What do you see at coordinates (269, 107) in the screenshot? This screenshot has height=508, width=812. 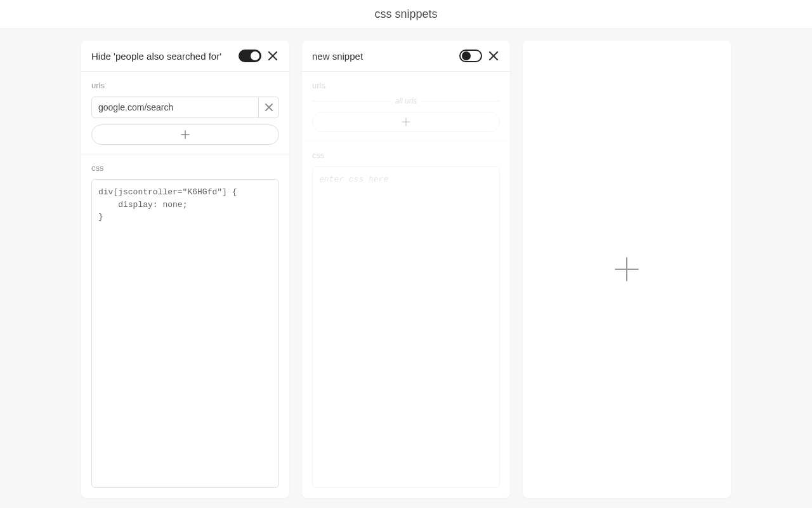 I see `remove-url-button` at bounding box center [269, 107].